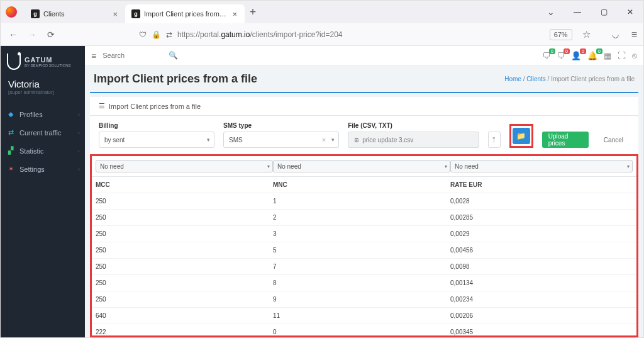  I want to click on forward-button: →, so click(32, 35).